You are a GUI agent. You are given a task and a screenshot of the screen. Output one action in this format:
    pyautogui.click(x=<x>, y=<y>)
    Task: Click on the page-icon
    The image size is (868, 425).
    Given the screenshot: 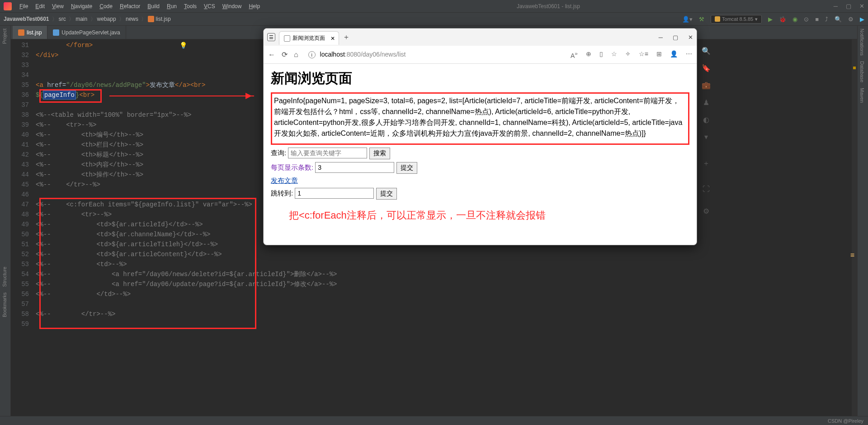 What is the action you would take?
    pyautogui.click(x=287, y=38)
    